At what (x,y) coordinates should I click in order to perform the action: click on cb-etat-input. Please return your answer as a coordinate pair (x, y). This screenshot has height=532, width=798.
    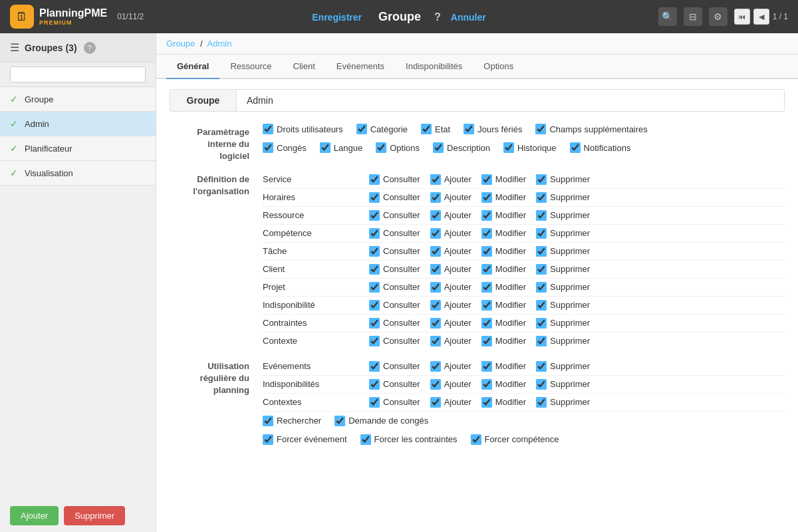
    Looking at the image, I should click on (426, 129).